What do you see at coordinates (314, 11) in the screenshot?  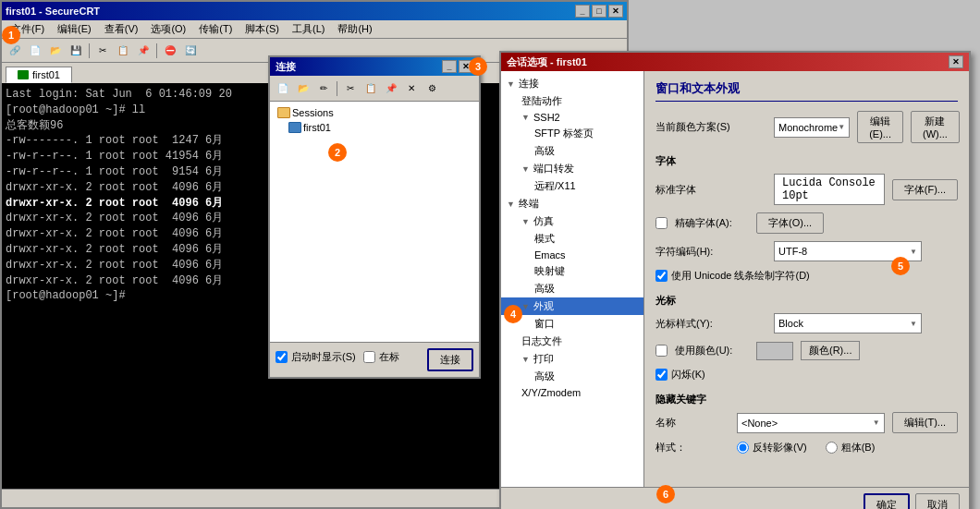 I see `terminal-title-bar: first01 - SecureCRT _ □ ✕` at bounding box center [314, 11].